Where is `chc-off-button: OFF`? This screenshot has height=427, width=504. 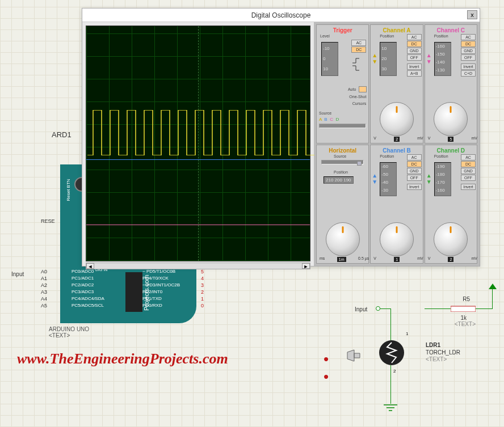 chc-off-button: OFF is located at coordinates (468, 58).